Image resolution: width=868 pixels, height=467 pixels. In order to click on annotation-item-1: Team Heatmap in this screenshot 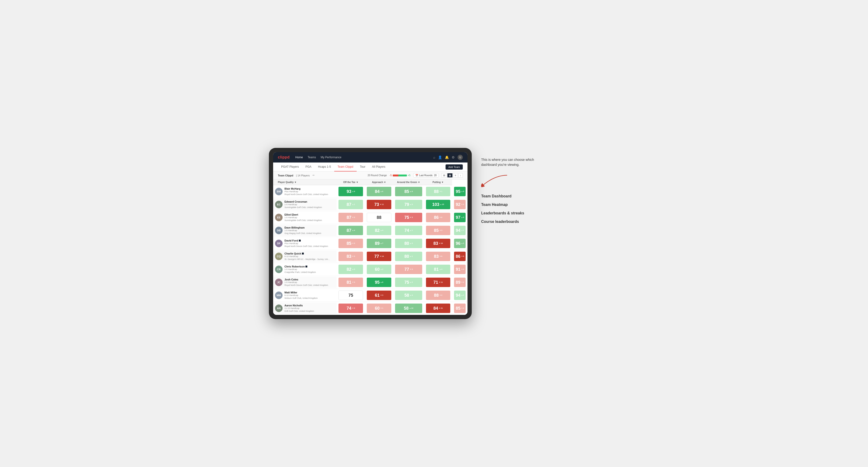, I will do `click(540, 205)`.